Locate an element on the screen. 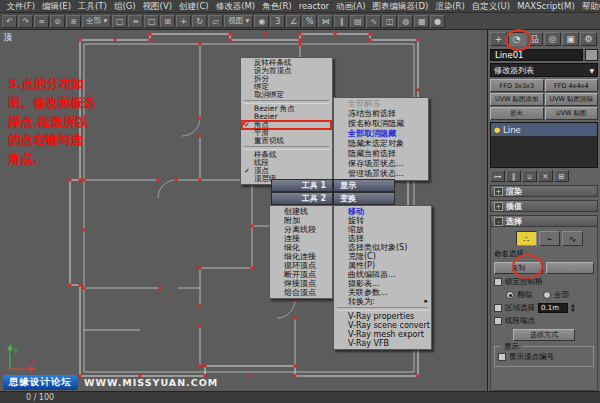 The height and width of the screenshot is (403, 600). menu-item: 顶点 is located at coordinates (286, 171).